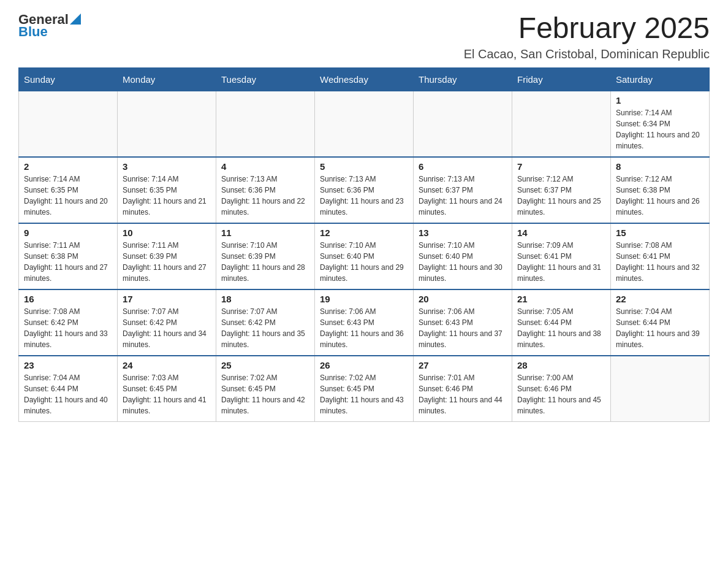  What do you see at coordinates (561, 190) in the screenshot?
I see `calendar-cell: 7Sunrise: 7:12 AMSunset: 6:37 PMDaylight…` at bounding box center [561, 190].